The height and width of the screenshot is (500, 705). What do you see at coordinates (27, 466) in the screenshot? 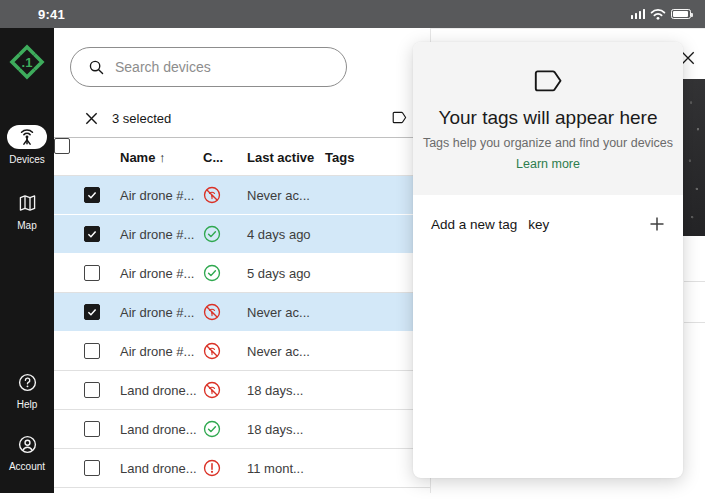
I see `sidebar-item-label: Account` at bounding box center [27, 466].